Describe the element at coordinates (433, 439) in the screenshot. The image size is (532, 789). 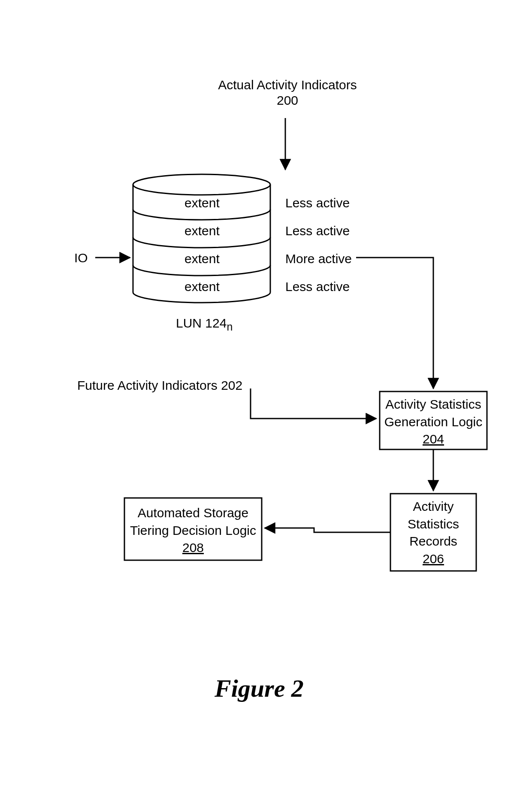
I see `box-204-ref: 204` at that location.